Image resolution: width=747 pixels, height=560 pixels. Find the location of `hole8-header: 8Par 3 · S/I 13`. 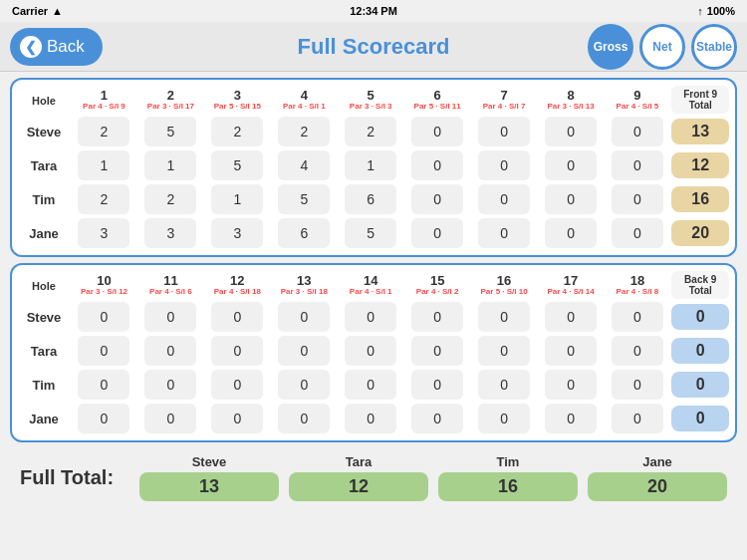

hole8-header: 8Par 3 · S/I 13 is located at coordinates (572, 100).